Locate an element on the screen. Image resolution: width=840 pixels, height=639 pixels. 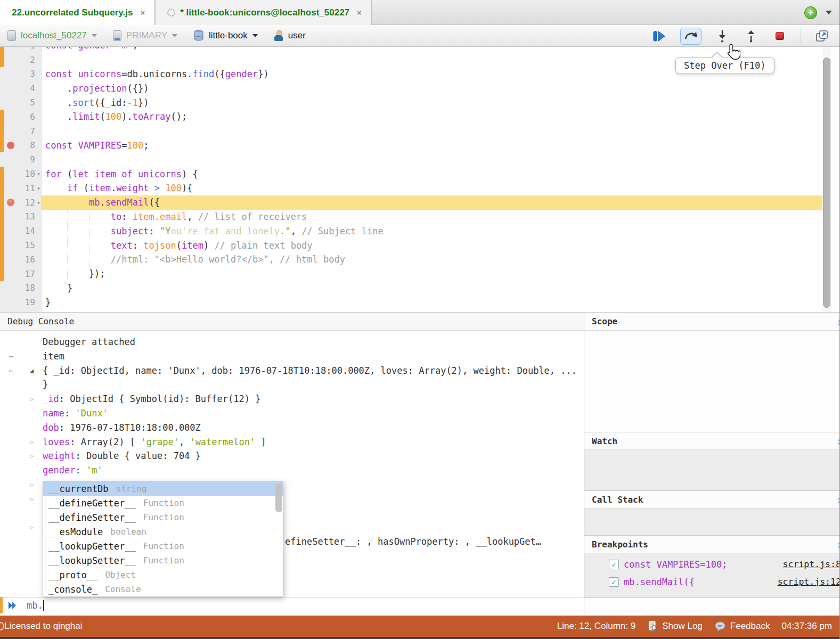
code-line-15: 15 text: tojson(item) // plain text body is located at coordinates (420, 245).